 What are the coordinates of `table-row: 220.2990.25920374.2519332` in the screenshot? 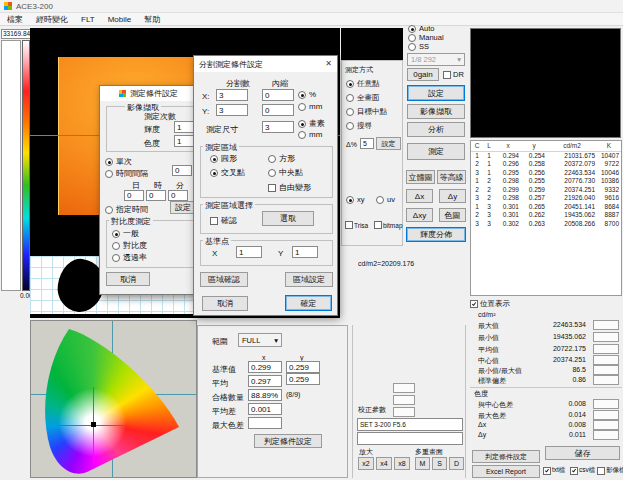 It's located at (546, 190).